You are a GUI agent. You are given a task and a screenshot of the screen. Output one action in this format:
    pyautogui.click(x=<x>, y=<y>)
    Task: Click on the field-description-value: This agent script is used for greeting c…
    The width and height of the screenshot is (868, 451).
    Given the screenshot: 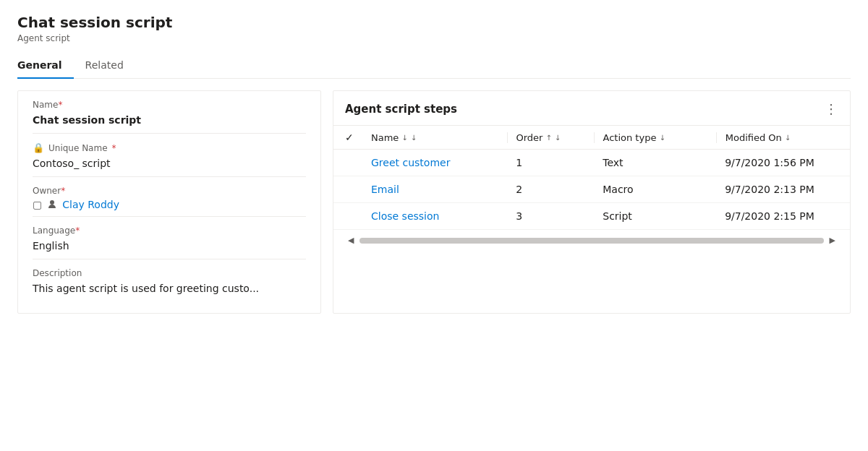 What is the action you would take?
    pyautogui.click(x=169, y=288)
    